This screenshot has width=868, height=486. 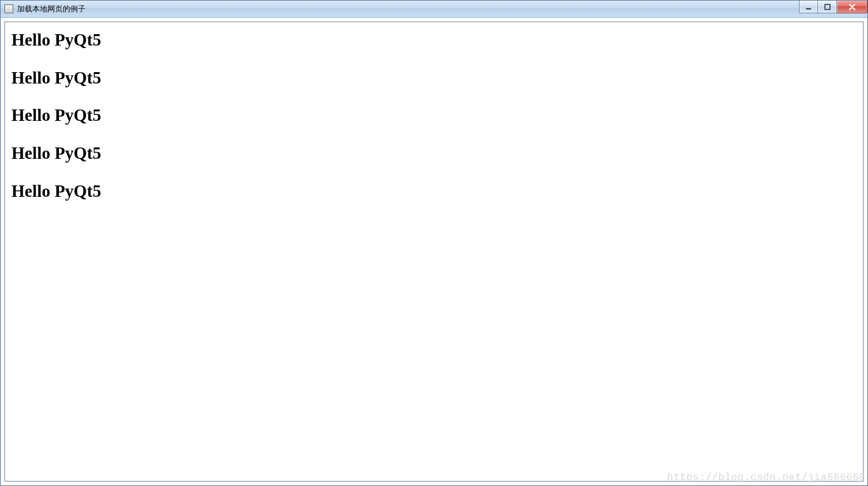 I want to click on minimize-button, so click(x=808, y=7).